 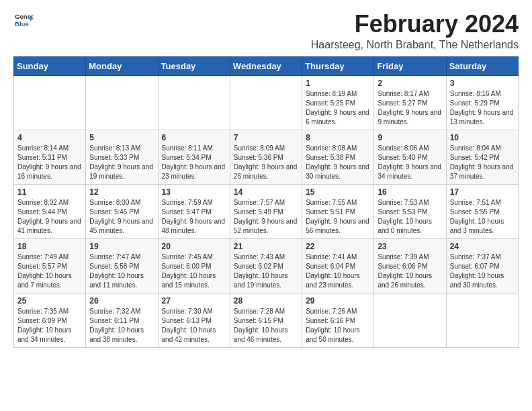 I want to click on table-row: 19Sunrise: 7:47 AM Sunset: 5:58 PM Dayli…, so click(x=122, y=266).